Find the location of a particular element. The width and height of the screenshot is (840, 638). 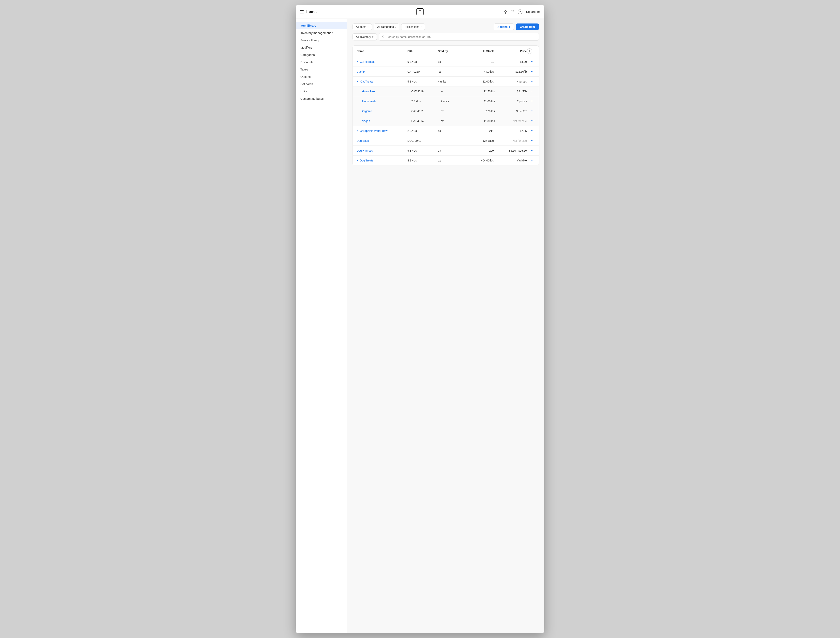

cell-sku: 4 SKUs is located at coordinates (423, 160).